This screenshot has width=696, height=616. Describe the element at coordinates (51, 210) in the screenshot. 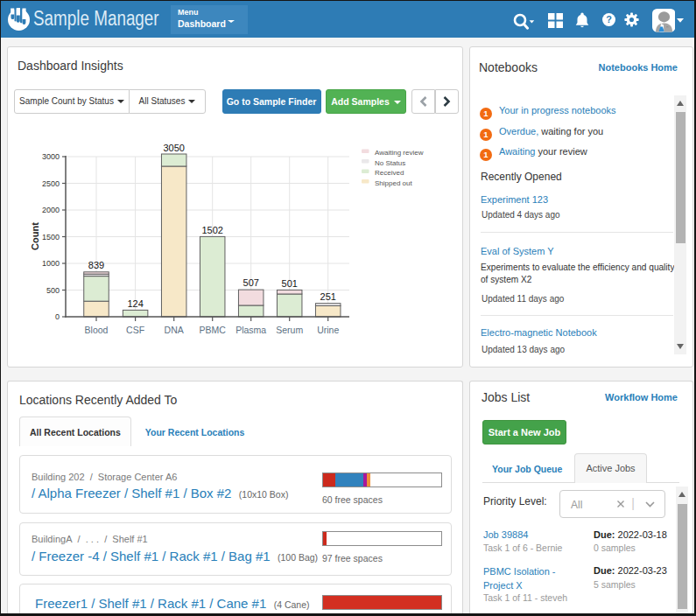

I see `svg-text: 2000` at that location.